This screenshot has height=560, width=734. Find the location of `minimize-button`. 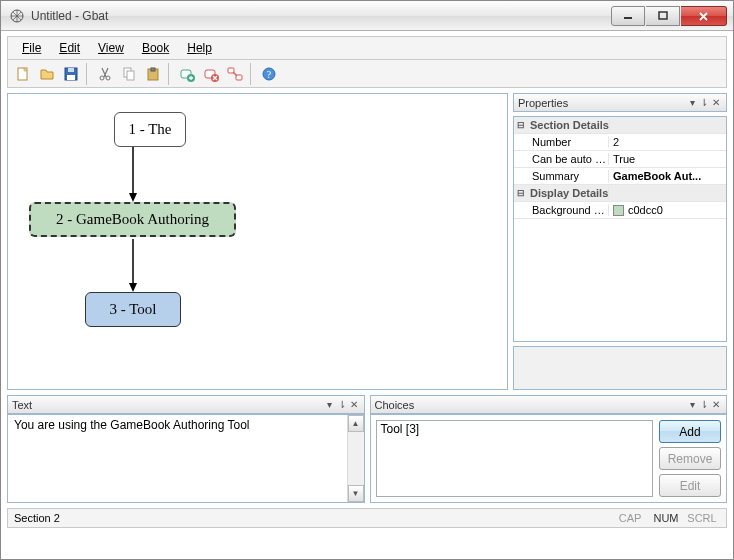

minimize-button is located at coordinates (628, 16).